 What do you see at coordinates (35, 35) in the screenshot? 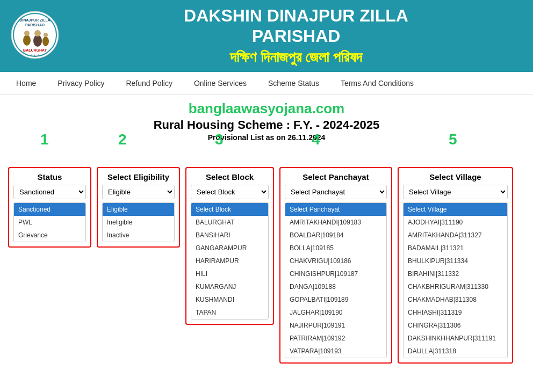
I see `org-logo: DINAJPUR ZILLA PARISHAD BALURGHAT ★ ★ ★` at bounding box center [35, 35].